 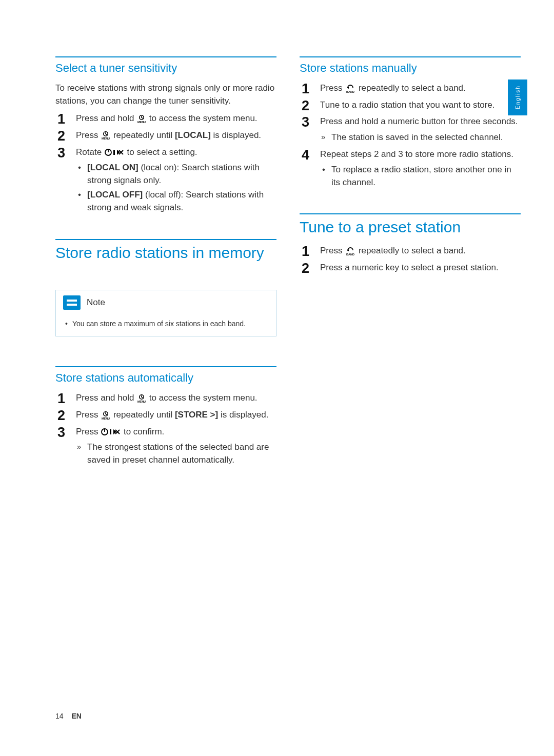 I want to click on steps-sensitivity: Press and hold MENU to access the system…, so click(x=166, y=163).